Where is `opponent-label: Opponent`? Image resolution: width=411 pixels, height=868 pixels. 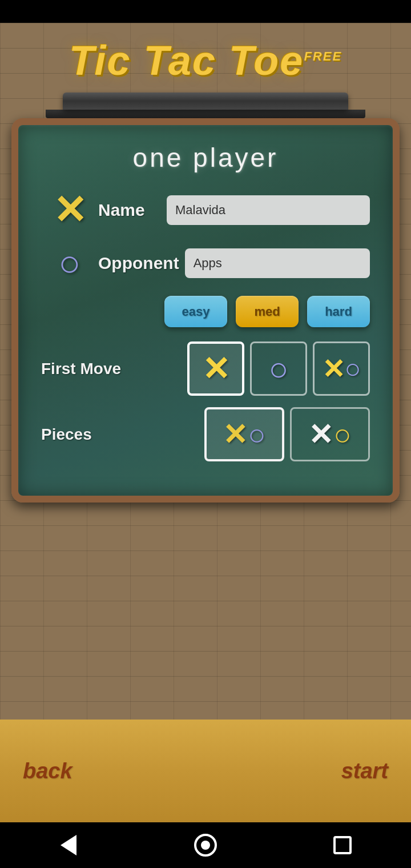
opponent-label: Opponent is located at coordinates (139, 263).